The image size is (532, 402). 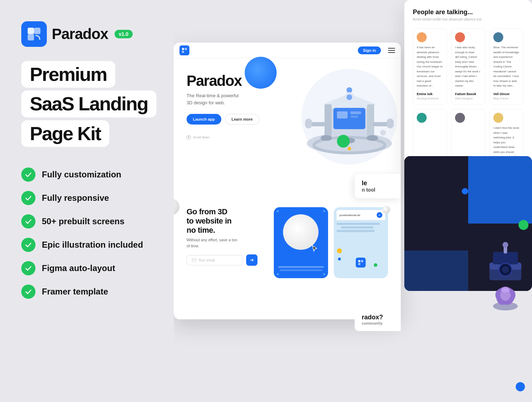 What do you see at coordinates (468, 94) in the screenshot?
I see `testimonial-name-1: Fattum Basok` at bounding box center [468, 94].